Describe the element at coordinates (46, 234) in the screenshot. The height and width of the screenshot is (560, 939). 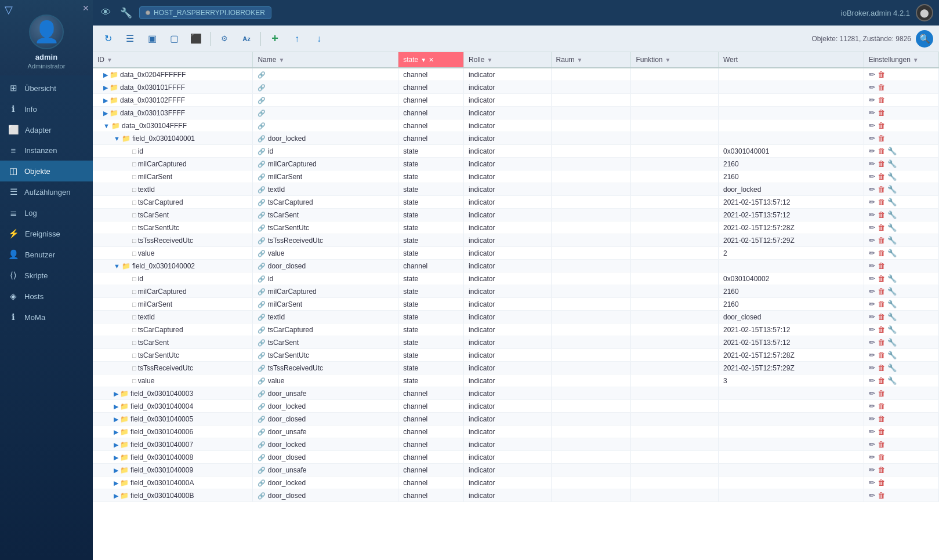
I see `sidebar-item-ereignisse: ⚡Ereignisse` at that location.